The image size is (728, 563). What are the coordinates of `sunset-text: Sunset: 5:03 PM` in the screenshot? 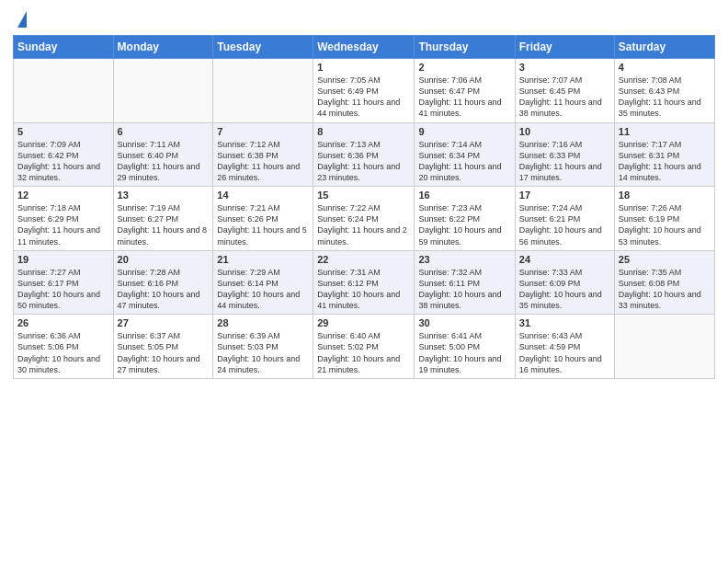 It's located at (263, 347).